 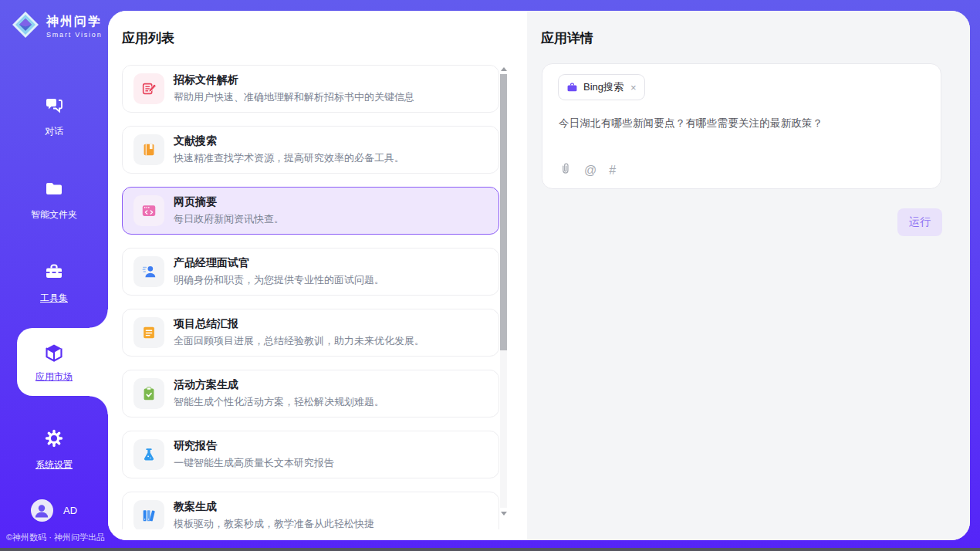 What do you see at coordinates (602, 87) in the screenshot?
I see `tool-tag-bing-search: Bing搜索 ×` at bounding box center [602, 87].